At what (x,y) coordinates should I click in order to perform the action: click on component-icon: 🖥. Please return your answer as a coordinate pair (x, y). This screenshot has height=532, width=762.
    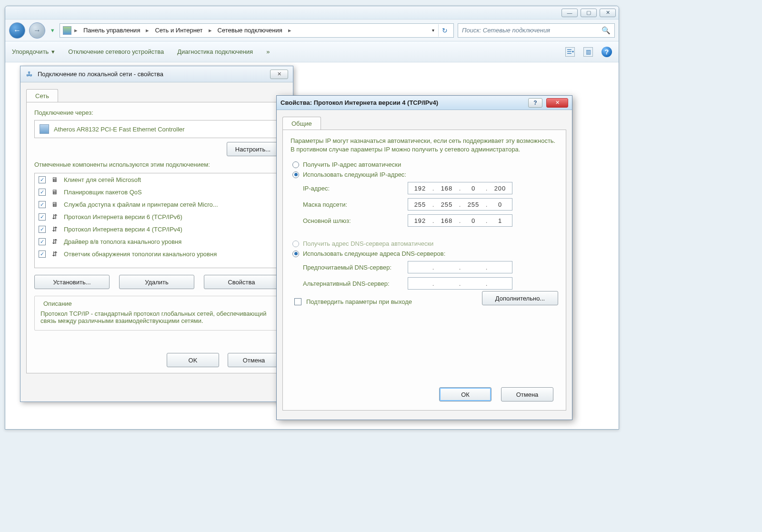
    Looking at the image, I should click on (55, 192).